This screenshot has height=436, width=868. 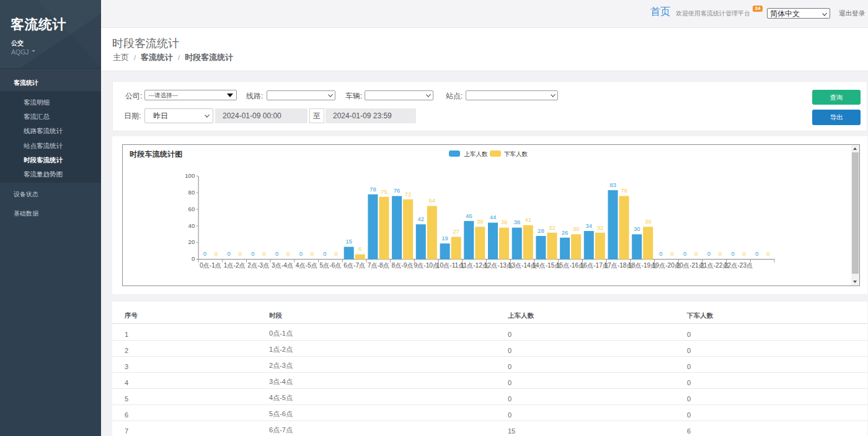 What do you see at coordinates (355, 265) in the screenshot?
I see `svg-text: 6点-7点` at bounding box center [355, 265].